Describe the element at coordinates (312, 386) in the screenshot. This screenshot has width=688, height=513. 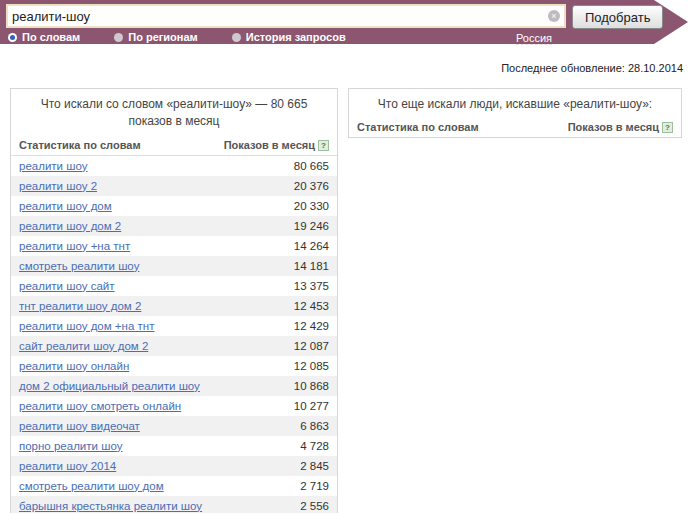
I see `keyword-count: 10 868` at that location.